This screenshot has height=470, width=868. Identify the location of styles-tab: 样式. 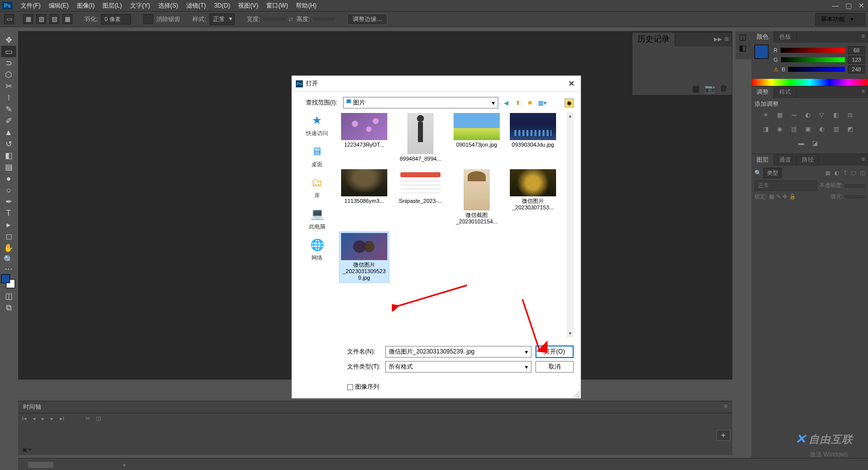
(786, 92).